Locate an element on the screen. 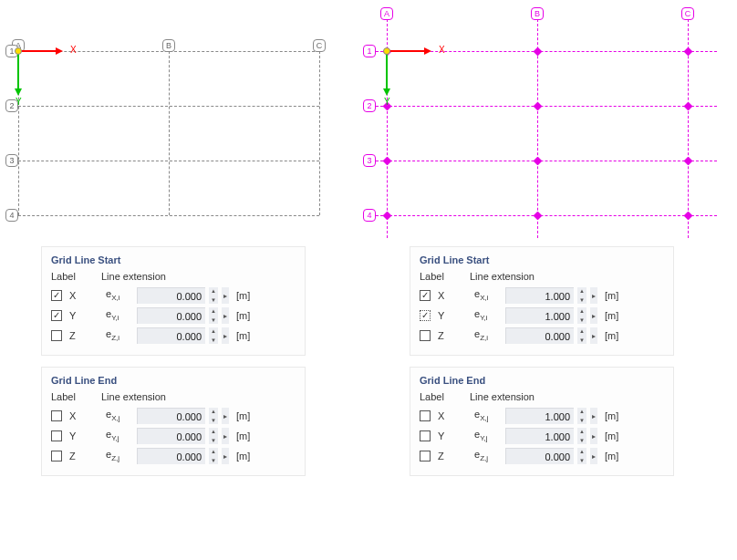 Image resolution: width=737 pixels, height=560 pixels. grid-row-label: 2 is located at coordinates (369, 106).